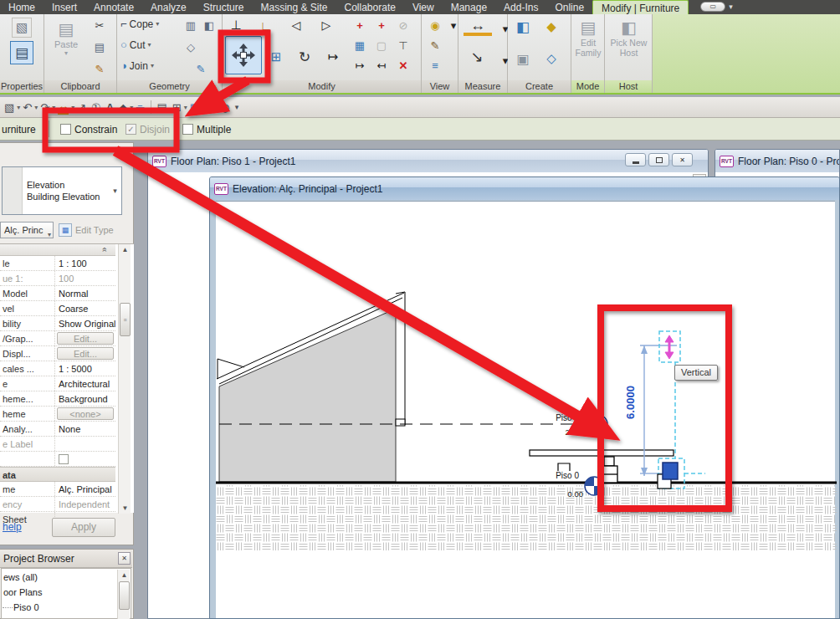  What do you see at coordinates (551, 27) in the screenshot?
I see `create-group-icon: ◆` at bounding box center [551, 27].